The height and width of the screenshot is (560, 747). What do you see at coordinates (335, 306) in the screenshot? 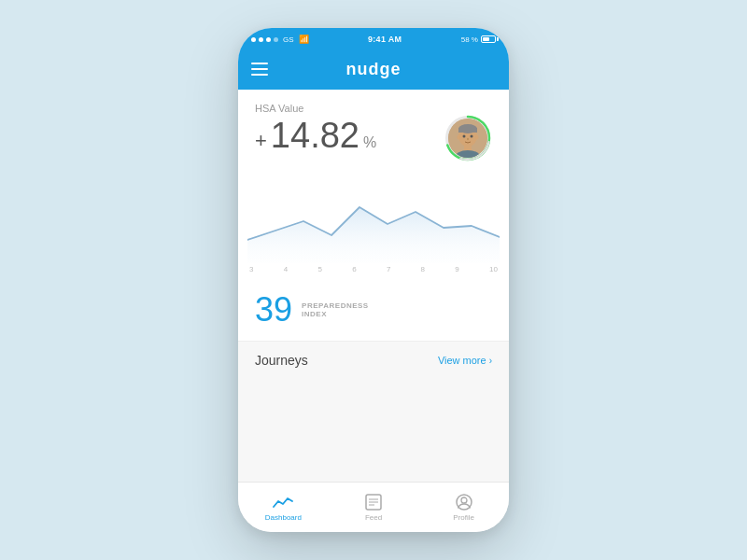
I see `prep-label-line1: PREPAREDNESS` at bounding box center [335, 306].